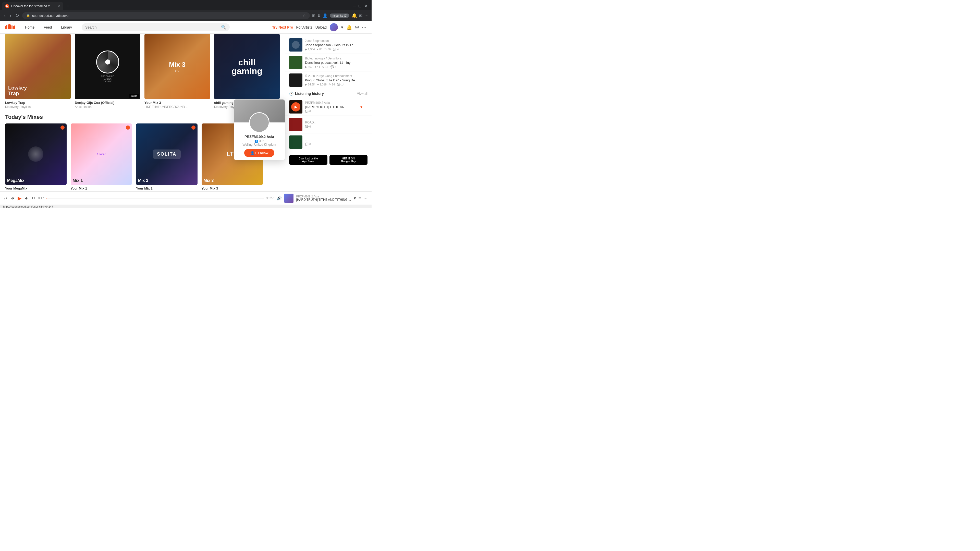 This screenshot has width=980, height=551. Describe the element at coordinates (108, 67) in the screenshot. I see `card-deejay-image: 2PROMILLEDJ LEXR·CISNE station` at that location.